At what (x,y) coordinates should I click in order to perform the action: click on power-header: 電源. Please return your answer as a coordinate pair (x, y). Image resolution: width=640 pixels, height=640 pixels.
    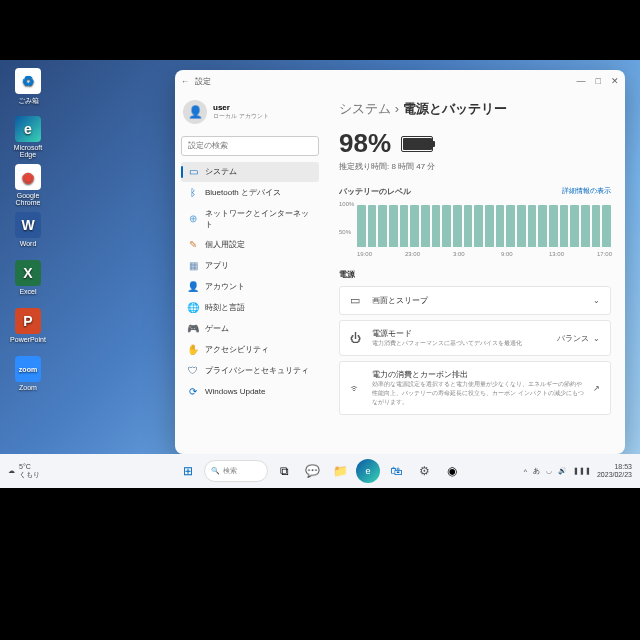
    Looking at the image, I should click on (475, 274).